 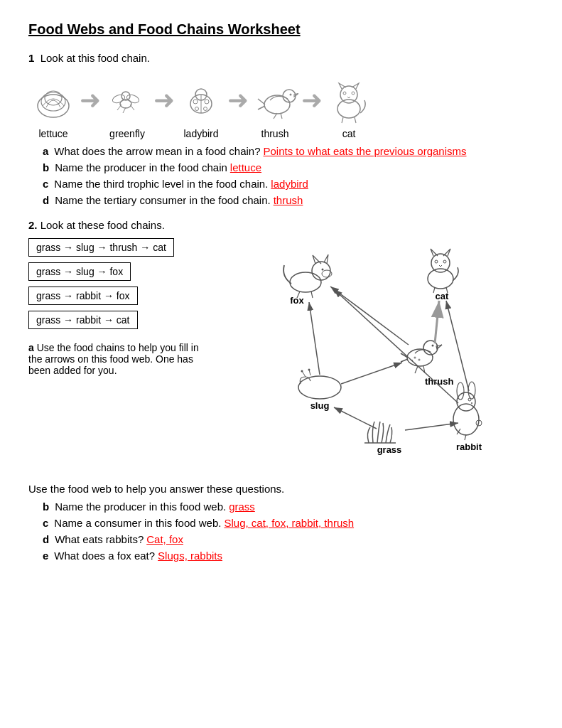 I want to click on food-chain-diagram: lettuce ➜ greenfly, so click(x=281, y=107).